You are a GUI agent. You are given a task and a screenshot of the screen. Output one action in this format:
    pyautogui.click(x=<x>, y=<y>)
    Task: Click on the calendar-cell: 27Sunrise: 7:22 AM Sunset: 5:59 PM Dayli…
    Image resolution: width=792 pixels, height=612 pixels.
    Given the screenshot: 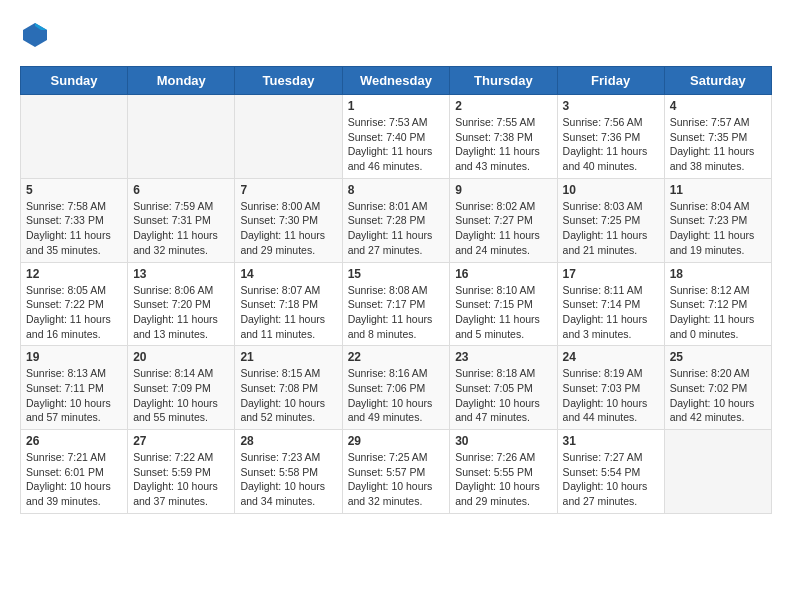 What is the action you would take?
    pyautogui.click(x=182, y=472)
    